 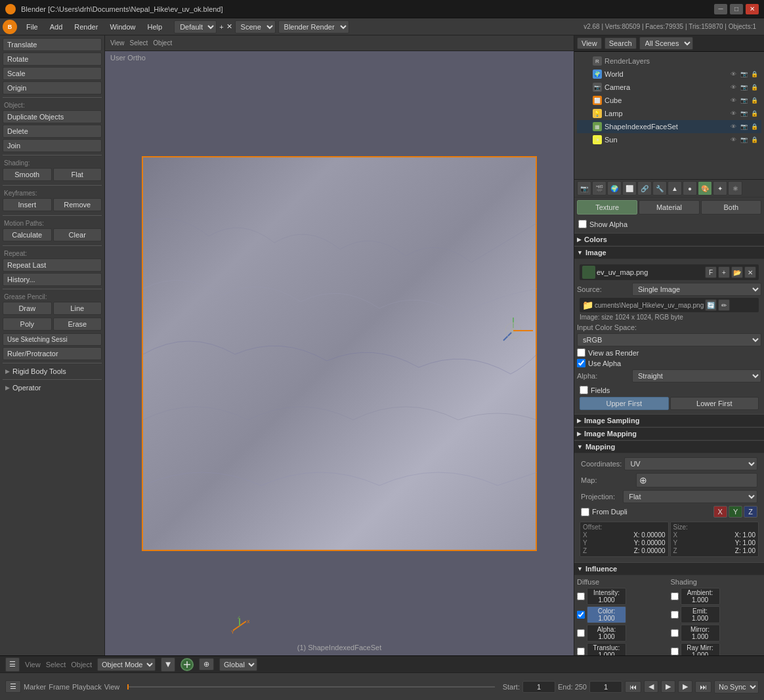 What do you see at coordinates (697, 376) in the screenshot?
I see `alpha-select: Straight` at bounding box center [697, 376].